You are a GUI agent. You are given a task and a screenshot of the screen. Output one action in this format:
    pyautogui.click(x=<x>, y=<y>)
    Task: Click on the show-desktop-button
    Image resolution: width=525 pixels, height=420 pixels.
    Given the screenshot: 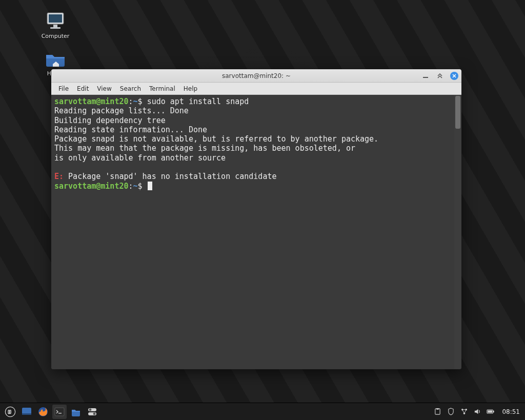 What is the action you would take?
    pyautogui.click(x=27, y=412)
    